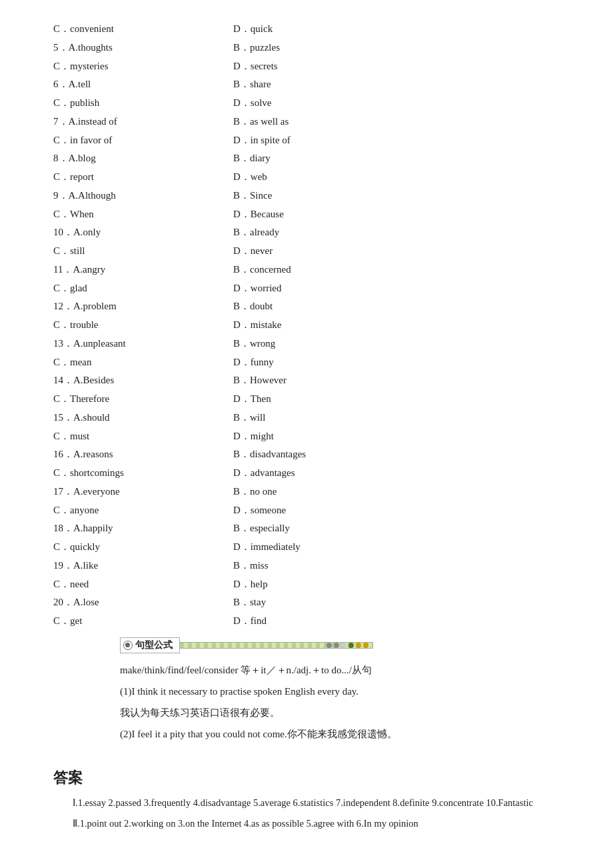 This screenshot has height=868, width=613. What do you see at coordinates (313, 437) in the screenshot?
I see `mc-row: C．must D．might` at bounding box center [313, 437].